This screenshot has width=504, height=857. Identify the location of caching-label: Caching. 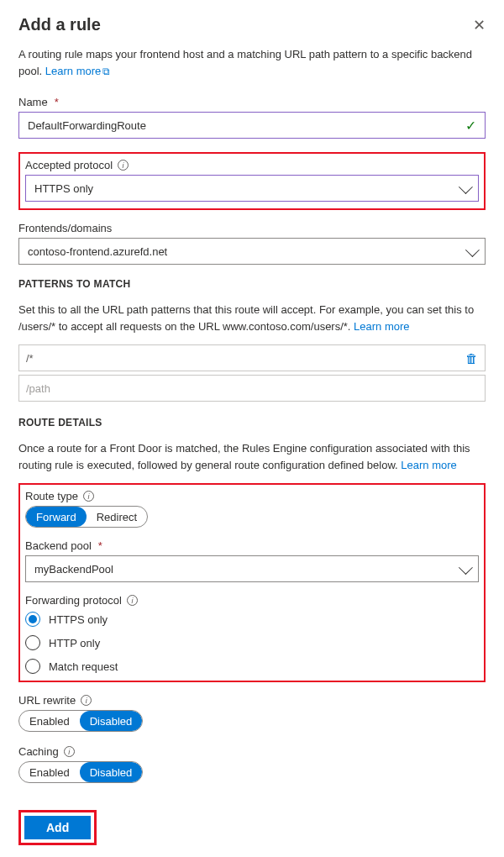
(39, 751).